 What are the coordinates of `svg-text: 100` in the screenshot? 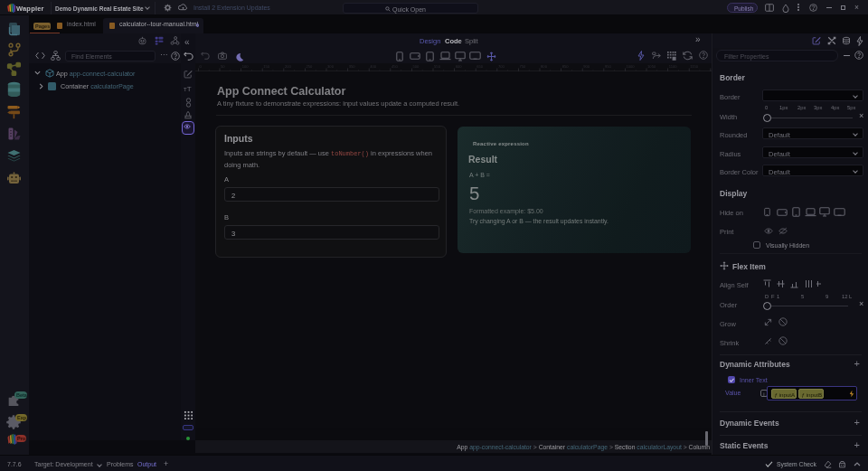 It's located at (246, 67).